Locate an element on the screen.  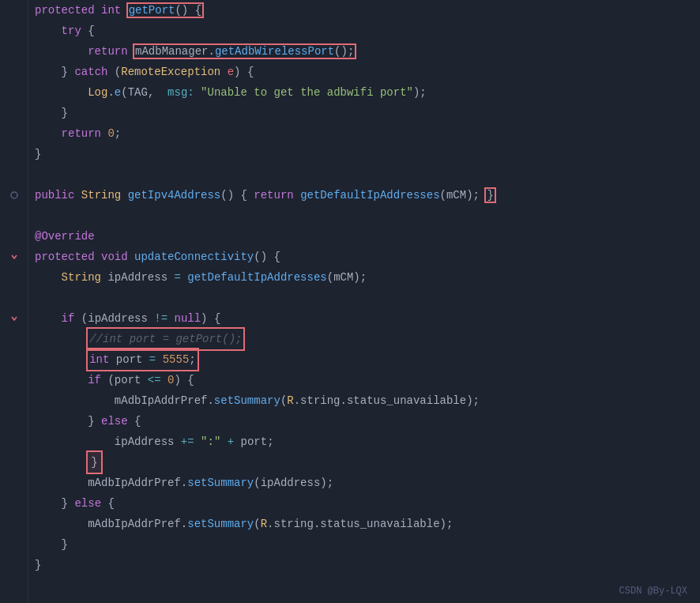
line-content-12: @Override is located at coordinates (364, 236).